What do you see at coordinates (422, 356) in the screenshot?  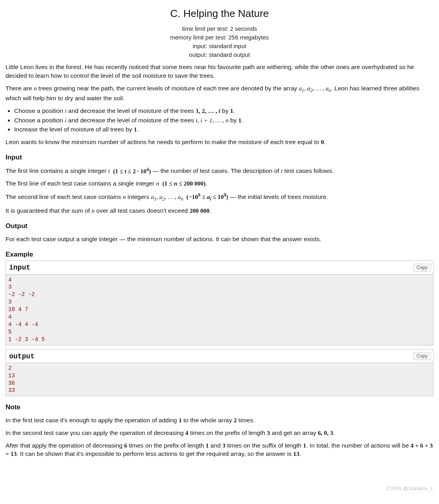 I see `copy-output-button: Copy` at bounding box center [422, 356].